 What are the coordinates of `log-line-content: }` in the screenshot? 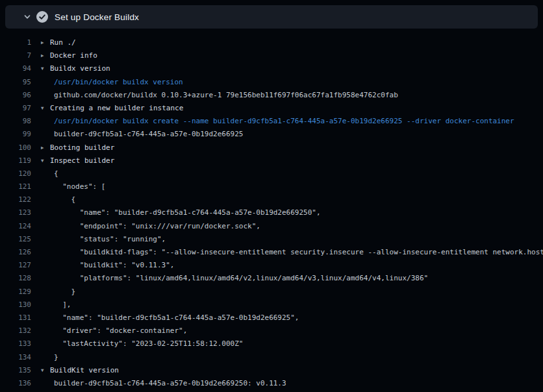 It's located at (58, 292).